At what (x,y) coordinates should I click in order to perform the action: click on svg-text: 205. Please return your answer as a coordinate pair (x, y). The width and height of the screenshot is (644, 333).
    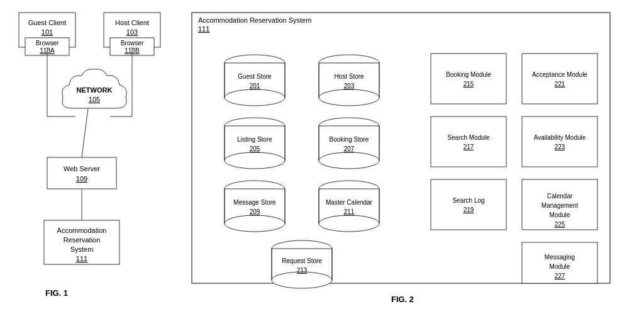
    Looking at the image, I should click on (255, 149).